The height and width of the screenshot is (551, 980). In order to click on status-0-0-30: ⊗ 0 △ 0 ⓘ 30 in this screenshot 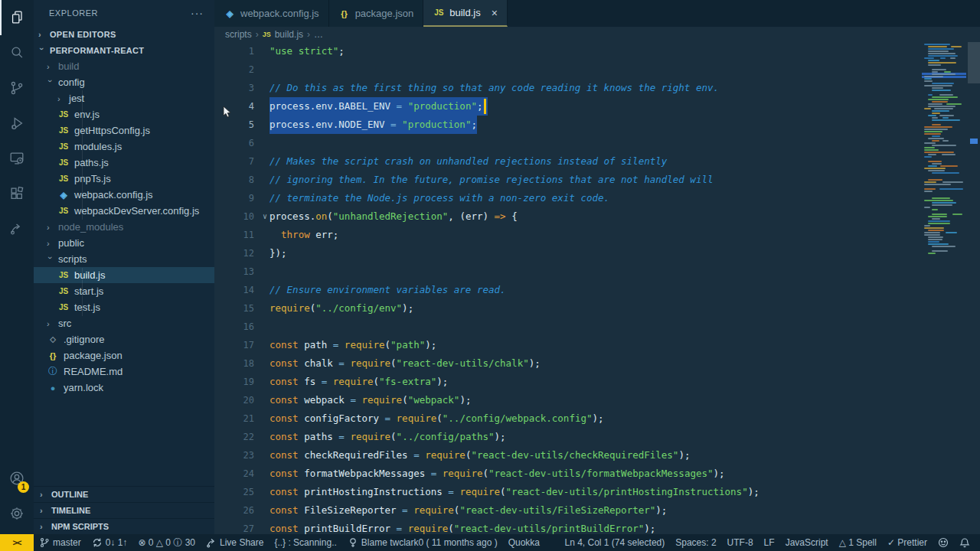, I will do `click(167, 543)`.